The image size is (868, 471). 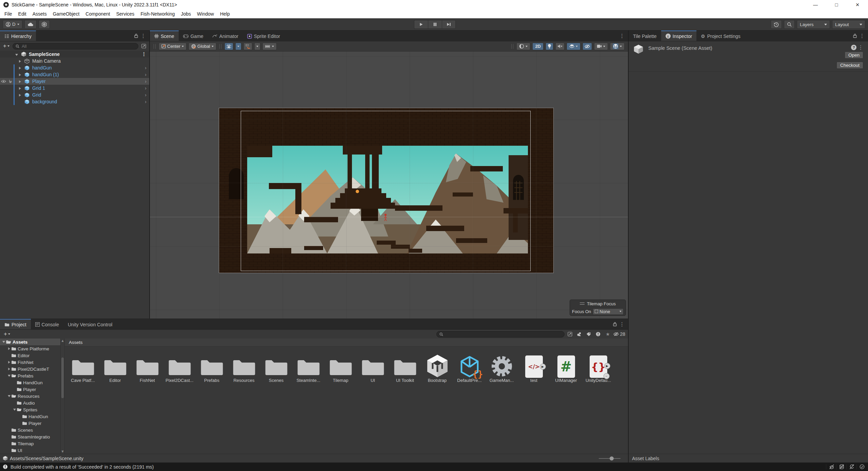 What do you see at coordinates (82, 467) in the screenshot?
I see `status-message: Build completed with a result of 'Succee…` at bounding box center [82, 467].